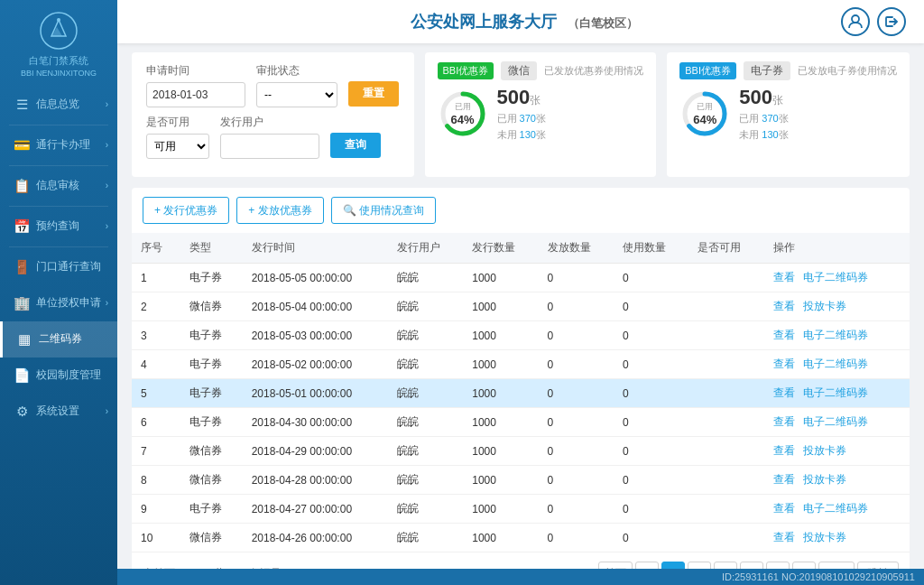 The height and width of the screenshot is (585, 924). I want to click on table-header-cell: 类型, so click(211, 248).